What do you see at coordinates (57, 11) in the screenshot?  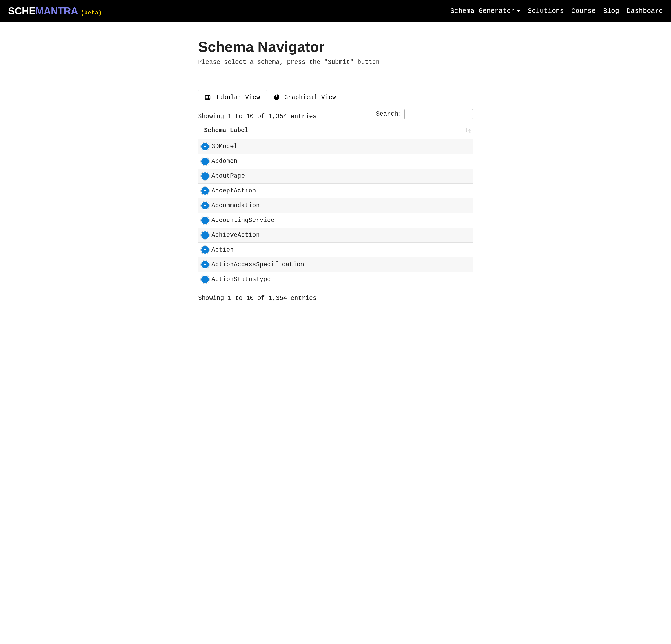 I see `brand-mantra: MANTRA` at bounding box center [57, 11].